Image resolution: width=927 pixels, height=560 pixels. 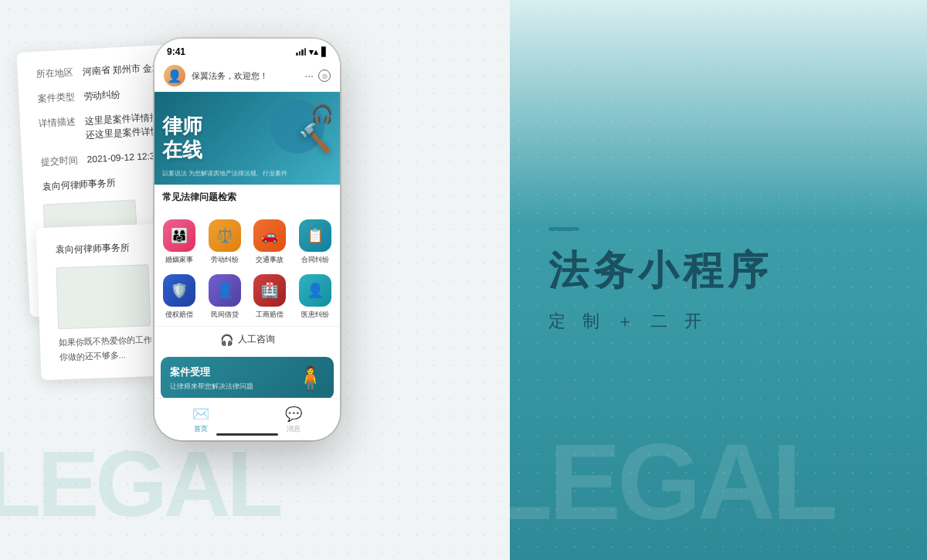 I want to click on icon-tort-symbol: 🛡️, so click(x=179, y=290).